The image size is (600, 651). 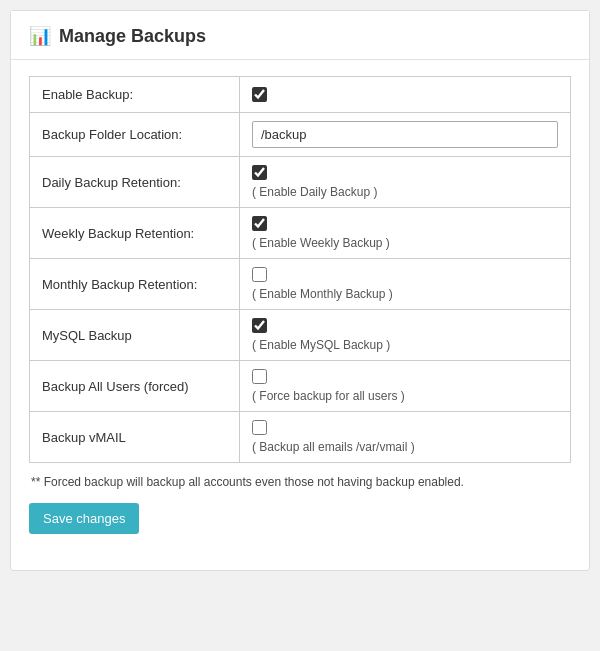 What do you see at coordinates (405, 386) in the screenshot?
I see `checkbox-wrapper-backup-all-users: ( Force backup for all users )` at bounding box center [405, 386].